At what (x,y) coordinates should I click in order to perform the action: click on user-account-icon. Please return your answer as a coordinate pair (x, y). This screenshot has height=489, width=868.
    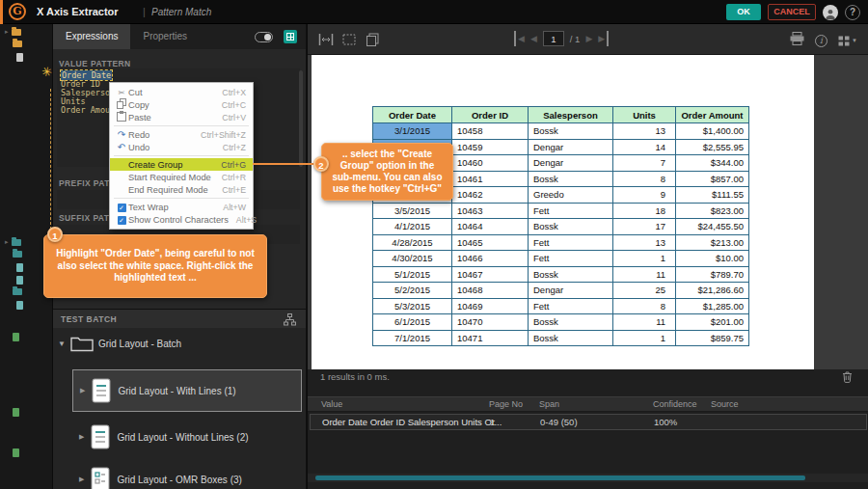
    Looking at the image, I should click on (830, 13).